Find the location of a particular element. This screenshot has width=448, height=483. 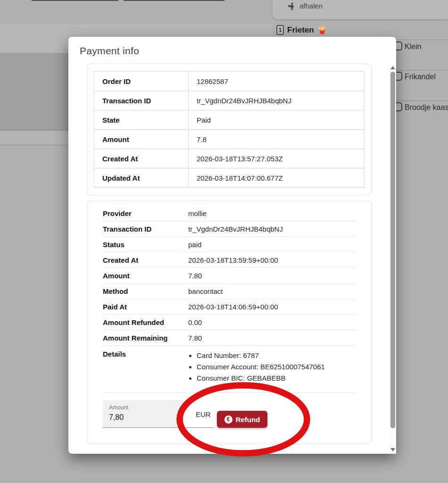

quantity-badge: 1 is located at coordinates (280, 30).